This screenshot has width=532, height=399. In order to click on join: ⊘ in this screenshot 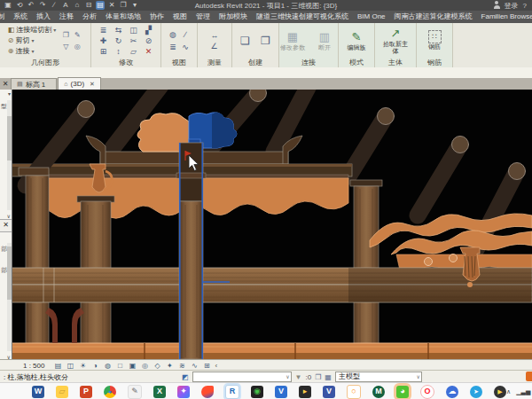, I will do `click(149, 41)`.